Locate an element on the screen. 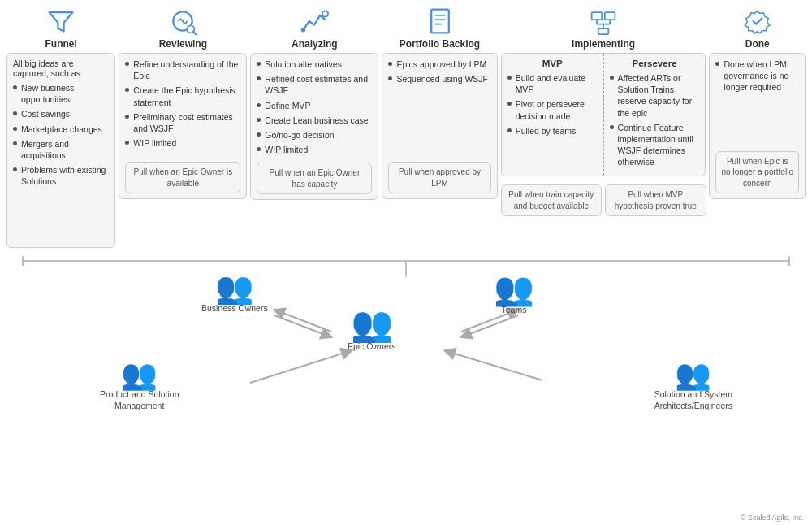 The width and height of the screenshot is (812, 525). persevere-pull: Pull when MVP hypothesis proven true is located at coordinates (655, 200).